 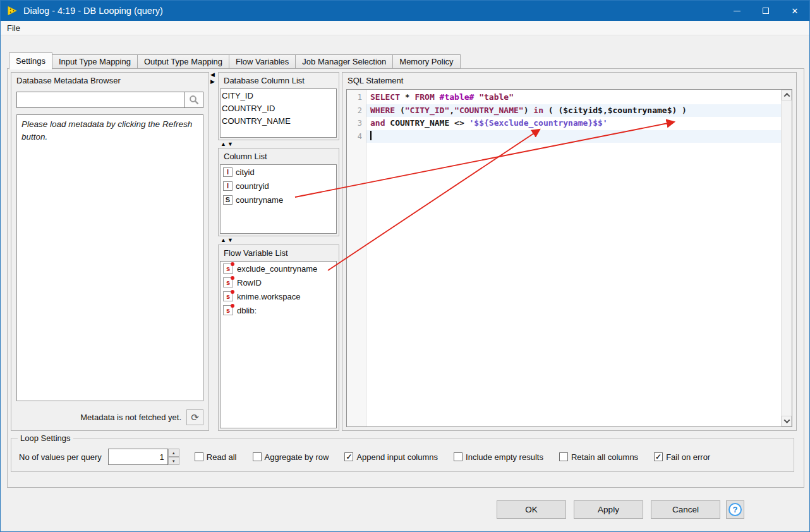 What do you see at coordinates (138, 457) in the screenshot?
I see `values-per-query-input` at bounding box center [138, 457].